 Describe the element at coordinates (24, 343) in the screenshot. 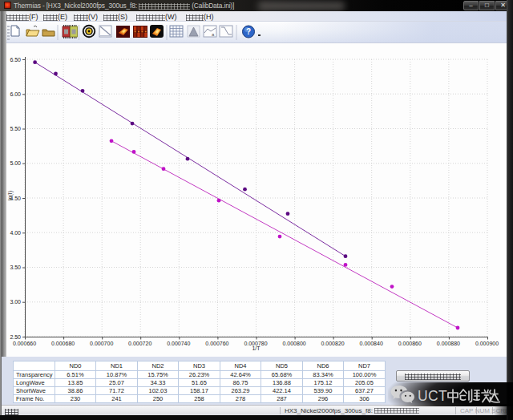

I see `svg-text: 0.000660` at that location.